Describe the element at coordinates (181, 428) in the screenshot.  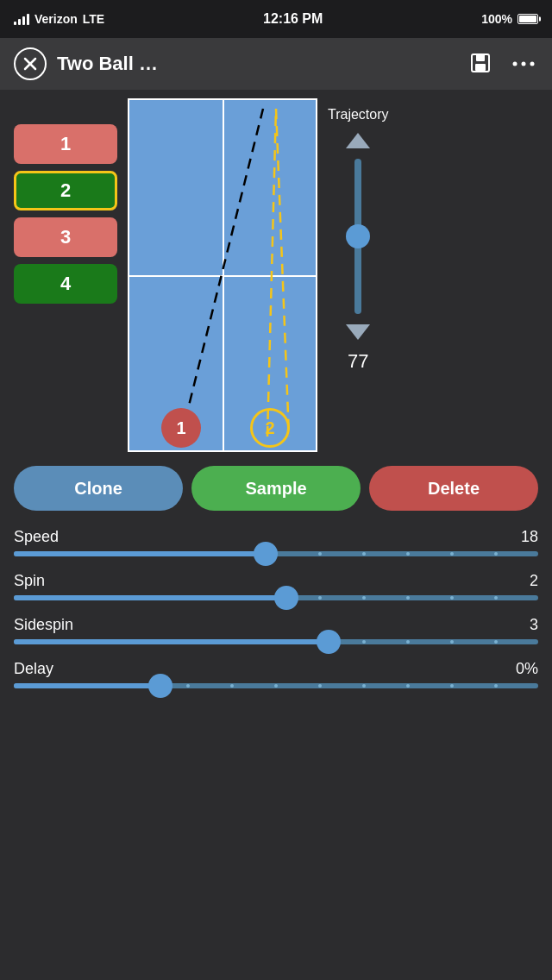
I see `ball-marker-1: 1` at that location.